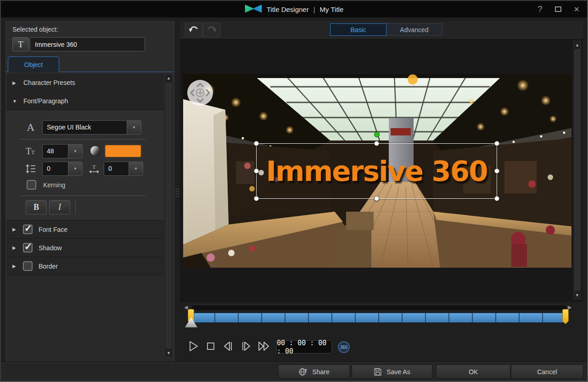  I want to click on font-size-icon: TT, so click(30, 152).